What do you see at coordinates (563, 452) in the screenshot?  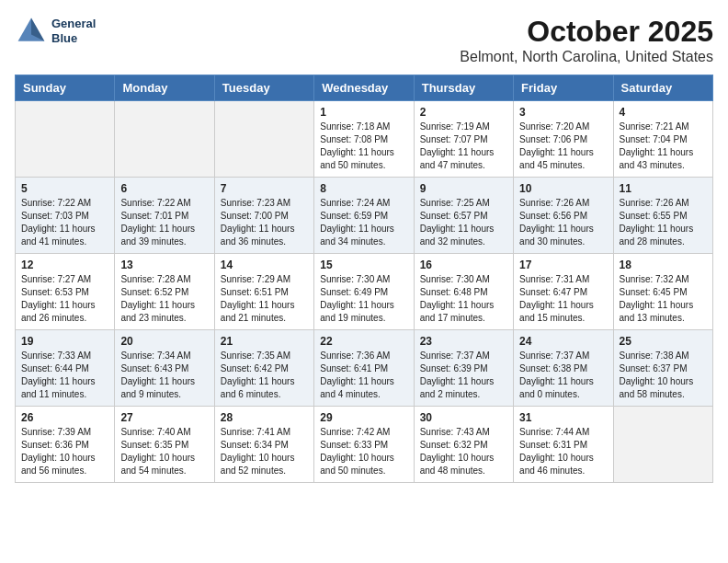 I see `day-info: Sunrise: 7:44 AM Sunset: 6:31 PM Dayligh…` at bounding box center [563, 452].